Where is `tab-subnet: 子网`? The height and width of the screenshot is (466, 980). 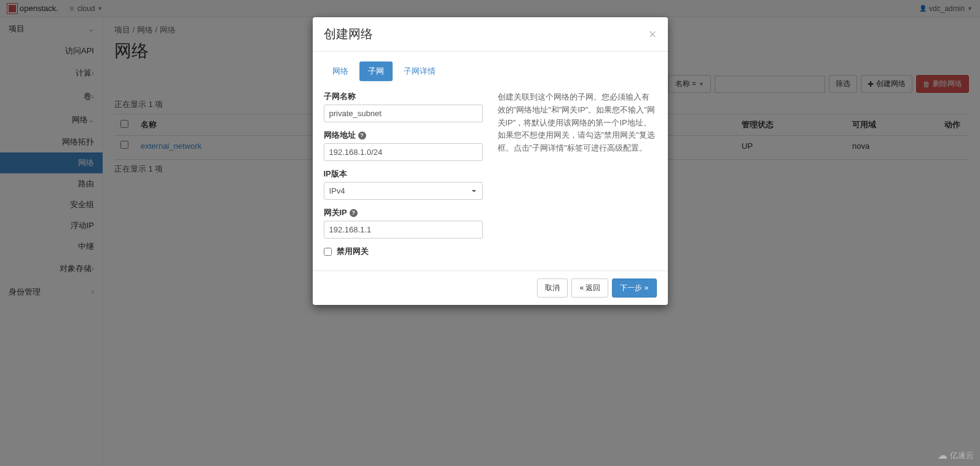
tab-subnet: 子网 is located at coordinates (376, 71).